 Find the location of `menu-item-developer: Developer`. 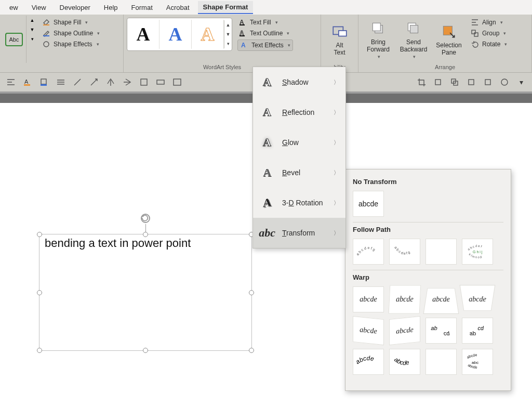

menu-item-developer: Developer is located at coordinates (75, 7).